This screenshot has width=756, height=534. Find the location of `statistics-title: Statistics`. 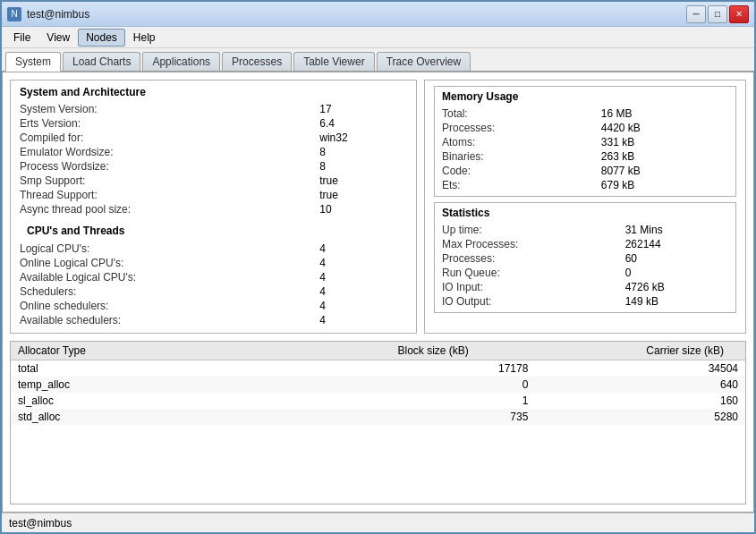

statistics-title: Statistics is located at coordinates (585, 213).